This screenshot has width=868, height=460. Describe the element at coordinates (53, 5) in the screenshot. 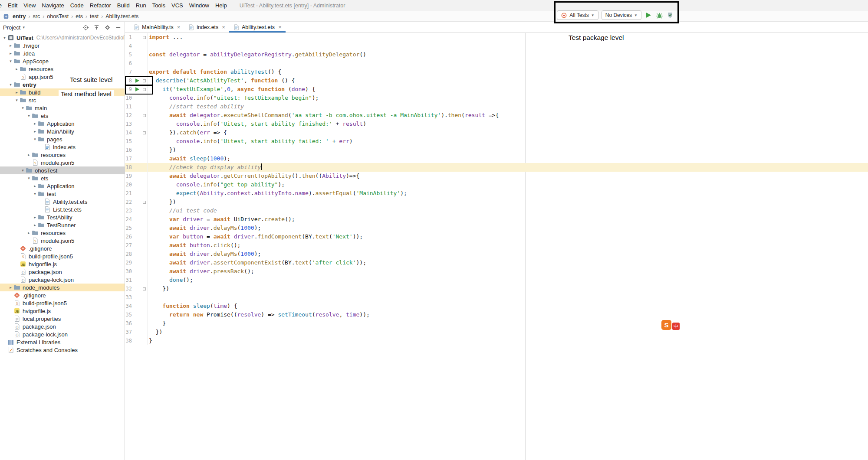

I see `menu-item-navigate: Navigate` at that location.